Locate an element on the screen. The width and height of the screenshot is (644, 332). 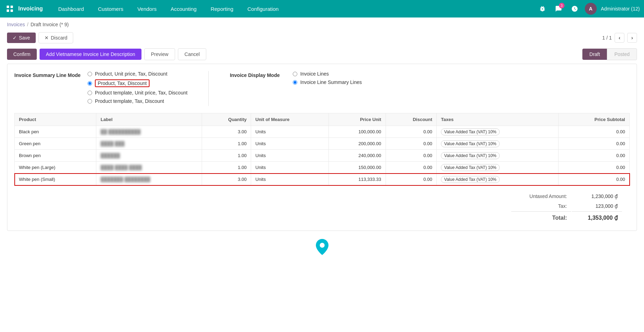
nav-item-accounting: Accounting is located at coordinates (183, 9).